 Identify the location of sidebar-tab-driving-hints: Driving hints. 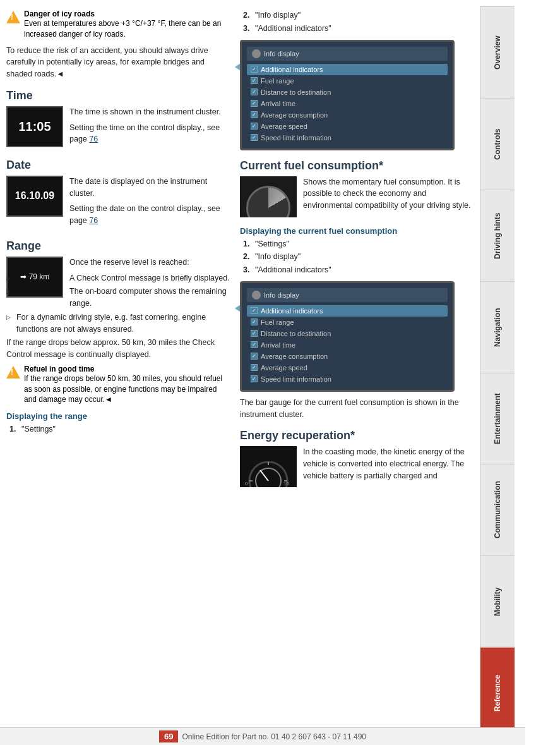
(497, 235).